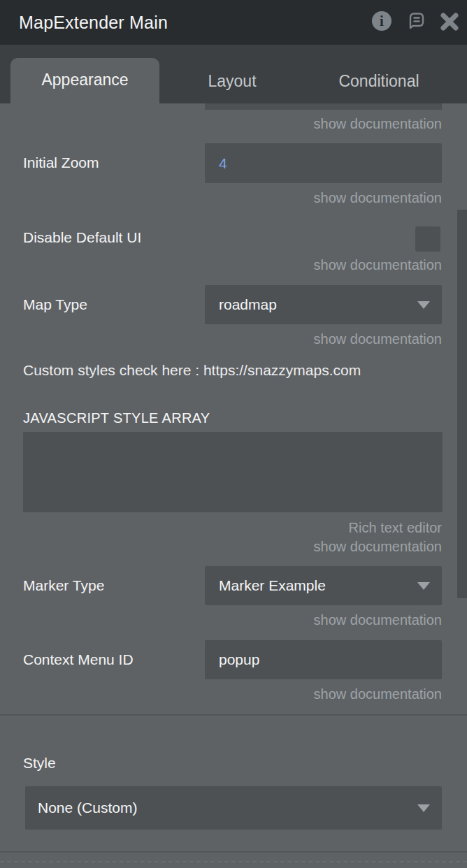 Image resolution: width=467 pixels, height=868 pixels. I want to click on disable-default-ui-label: Disable Default UI, so click(82, 238).